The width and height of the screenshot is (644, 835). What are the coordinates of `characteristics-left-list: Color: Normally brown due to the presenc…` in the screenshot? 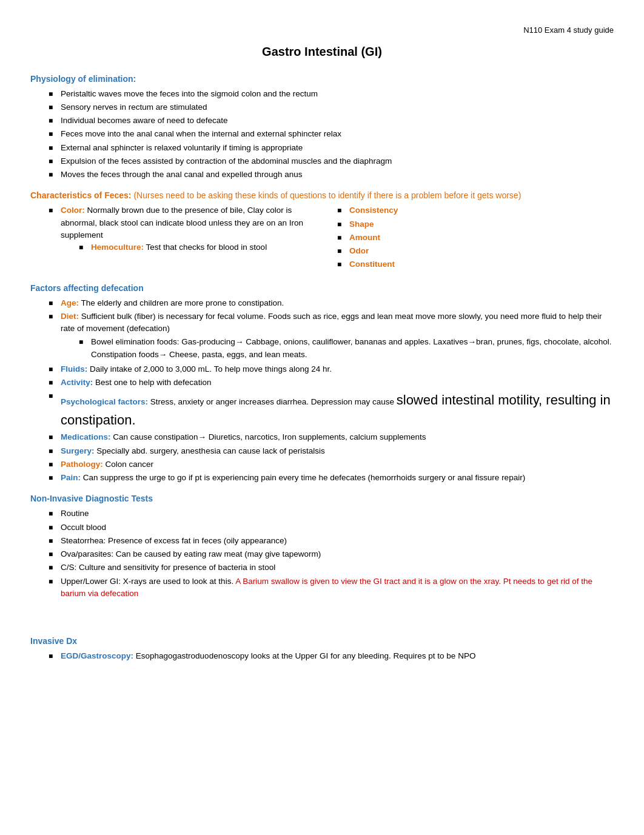 It's located at (187, 229).